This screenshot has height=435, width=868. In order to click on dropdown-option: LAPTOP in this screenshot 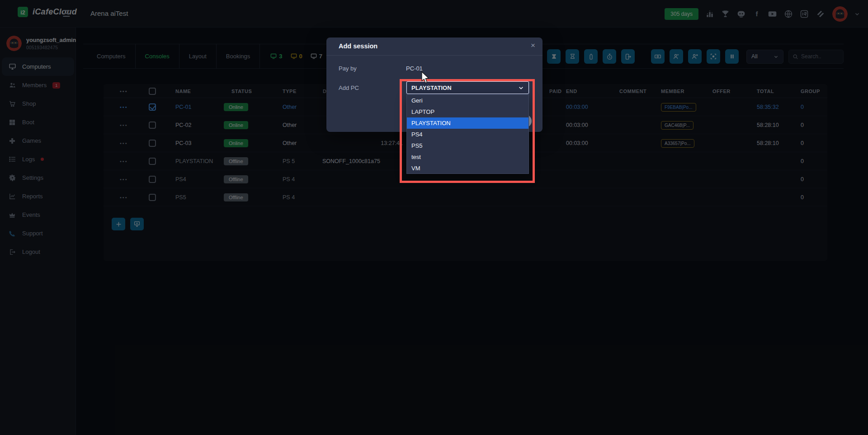, I will do `click(467, 112)`.